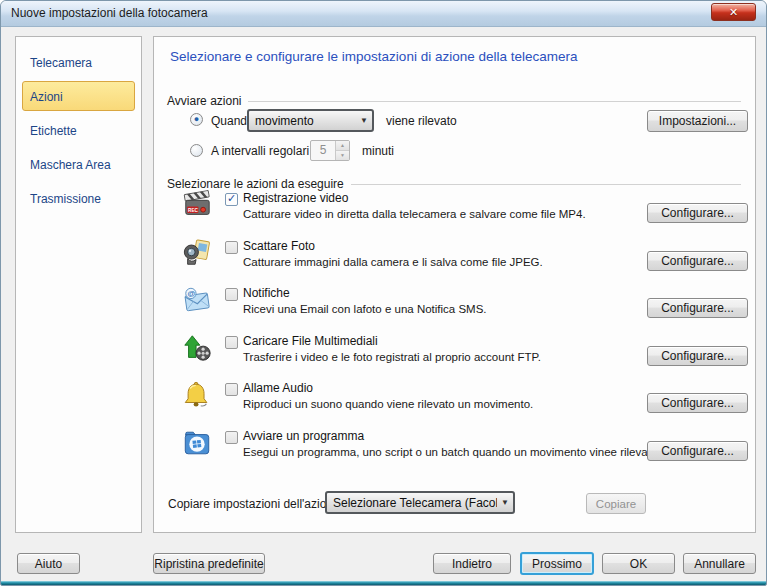  Describe the element at coordinates (698, 403) in the screenshot. I see `configure-audio-button: Configurare...` at that location.